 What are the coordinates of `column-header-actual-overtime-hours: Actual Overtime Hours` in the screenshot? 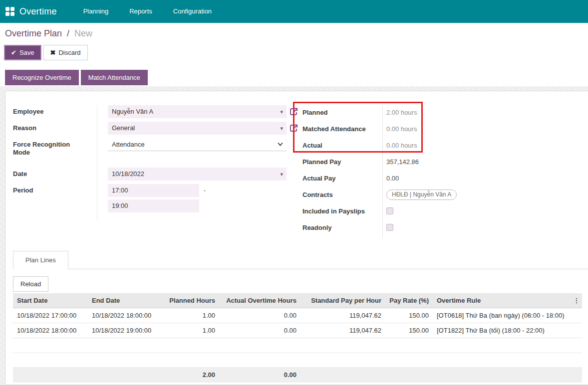 It's located at (260, 300).